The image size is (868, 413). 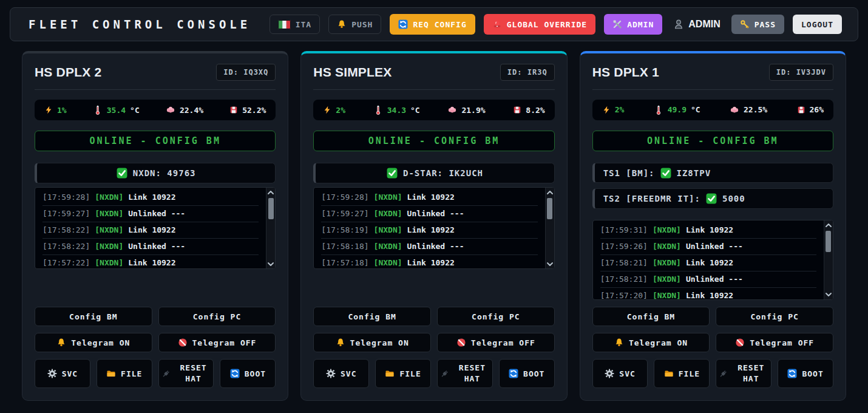 What do you see at coordinates (152, 230) in the screenshot?
I see `log-message: Link 10922` at bounding box center [152, 230].